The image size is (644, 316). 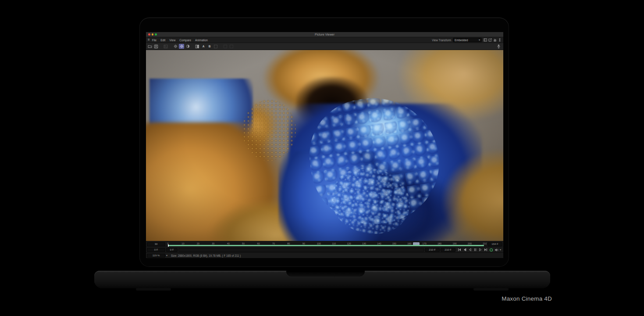 What do you see at coordinates (322, 280) in the screenshot?
I see `laptop-base` at bounding box center [322, 280].